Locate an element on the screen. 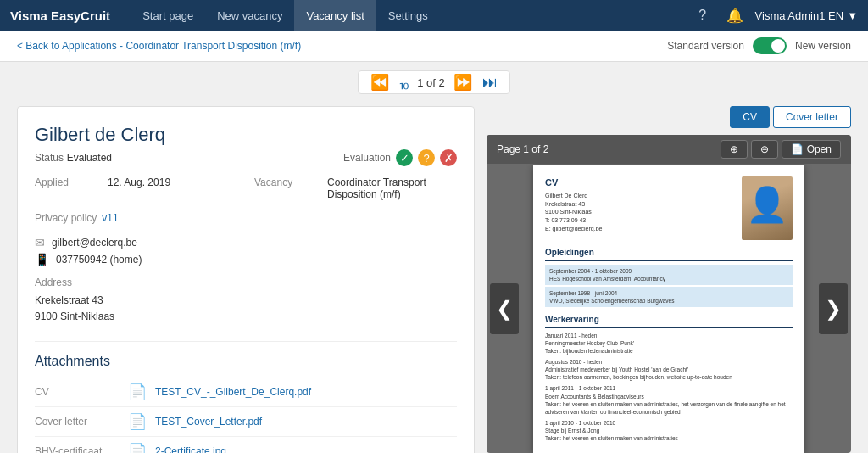  zoom-in-button: ⊕ is located at coordinates (734, 149).